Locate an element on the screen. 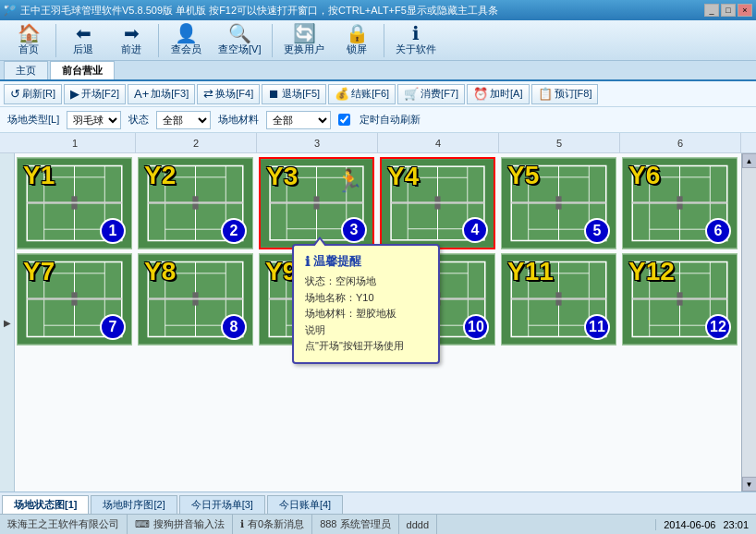 The image size is (756, 534). material-label: 场地材料 is located at coordinates (238, 120).